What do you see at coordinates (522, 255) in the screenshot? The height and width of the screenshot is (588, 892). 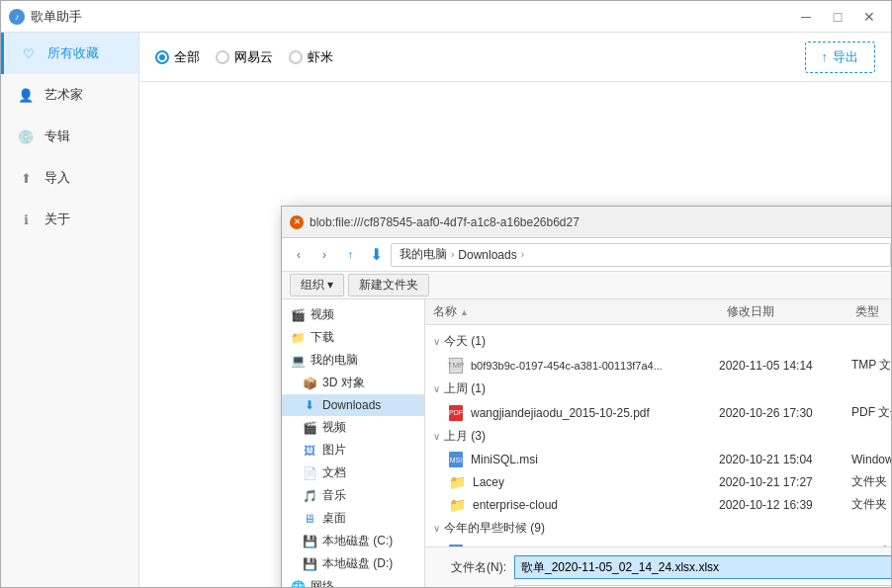 I see `breadcrumb-sep2: ›` at bounding box center [522, 255].